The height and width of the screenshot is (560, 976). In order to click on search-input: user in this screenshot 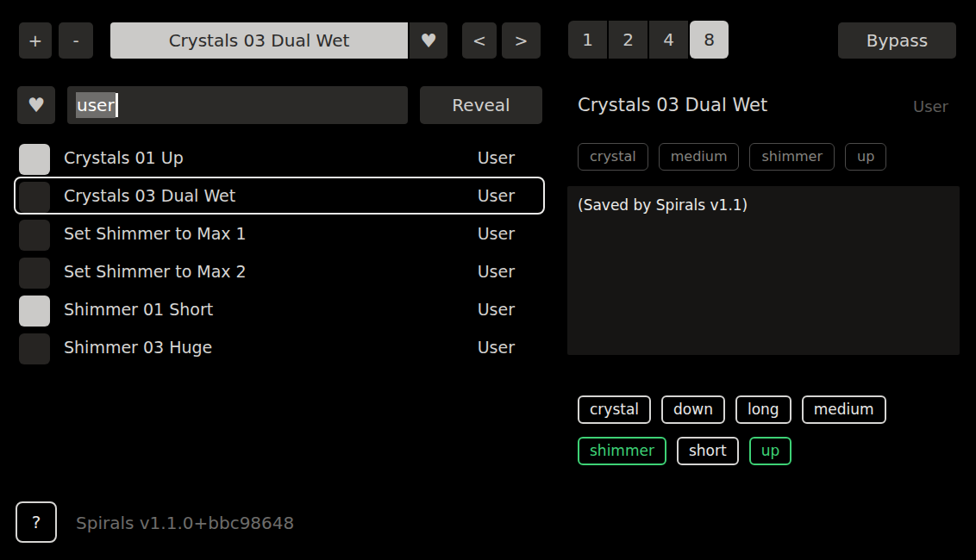, I will do `click(238, 105)`.